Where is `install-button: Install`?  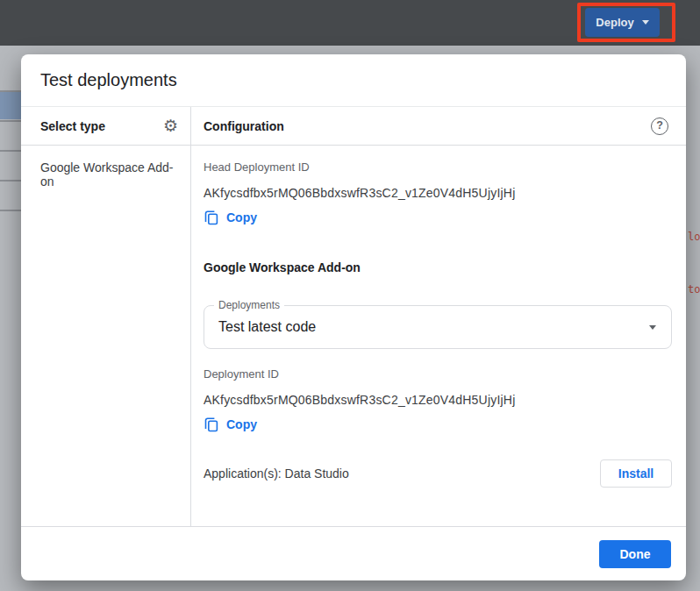
install-button: Install is located at coordinates (636, 474).